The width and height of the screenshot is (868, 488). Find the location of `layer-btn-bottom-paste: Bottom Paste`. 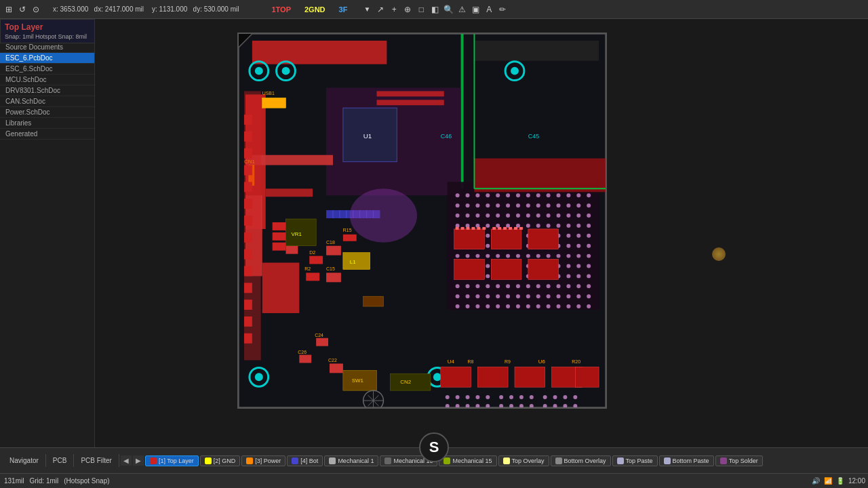

layer-btn-bottom-paste: Bottom Paste is located at coordinates (686, 461).